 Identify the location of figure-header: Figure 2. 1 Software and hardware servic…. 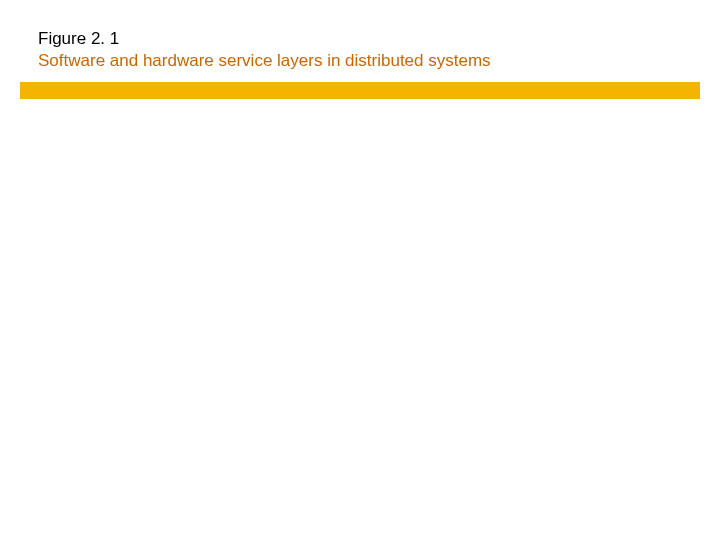
(264, 50).